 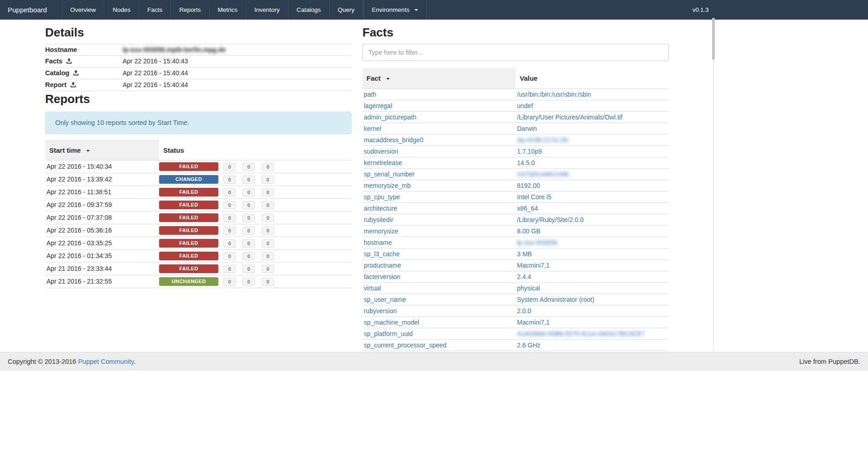 What do you see at coordinates (529, 345) in the screenshot?
I see `fact-value-link: 2.6 GHz` at bounding box center [529, 345].